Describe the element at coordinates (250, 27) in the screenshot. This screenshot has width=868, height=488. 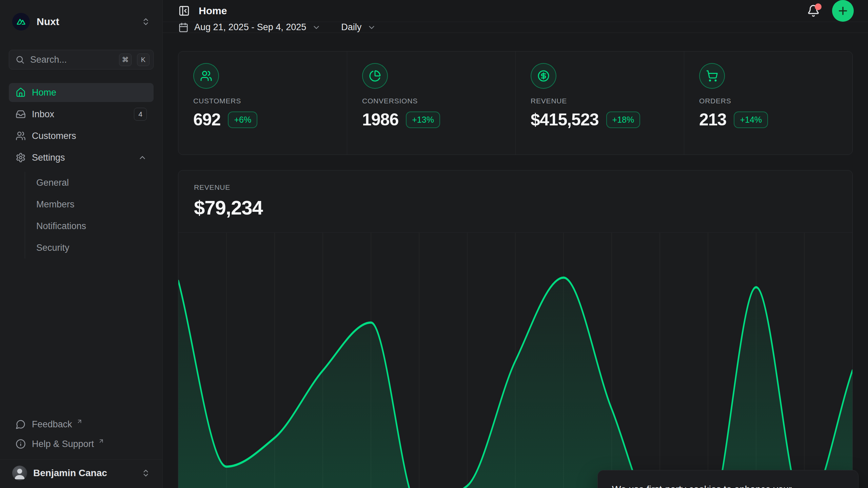
I see `date-range-picker: Aug 21, 2025 - Sep 4, 2025` at that location.